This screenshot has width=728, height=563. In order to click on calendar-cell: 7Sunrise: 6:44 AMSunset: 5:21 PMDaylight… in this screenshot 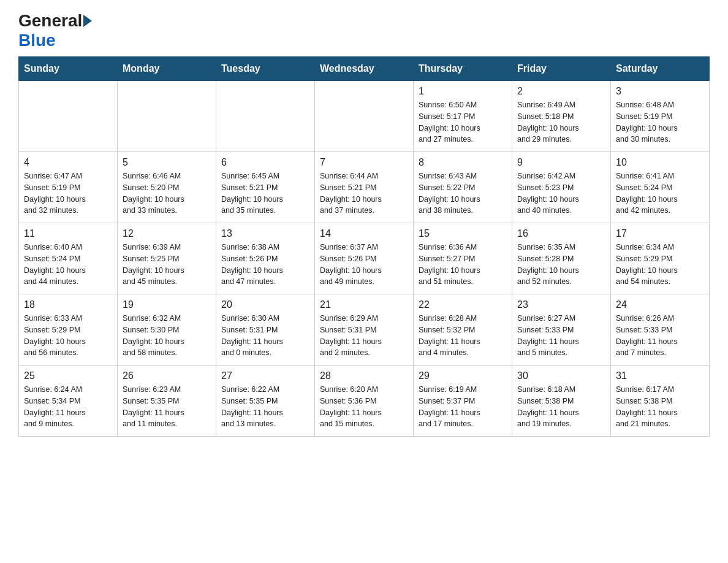, I will do `click(364, 188)`.